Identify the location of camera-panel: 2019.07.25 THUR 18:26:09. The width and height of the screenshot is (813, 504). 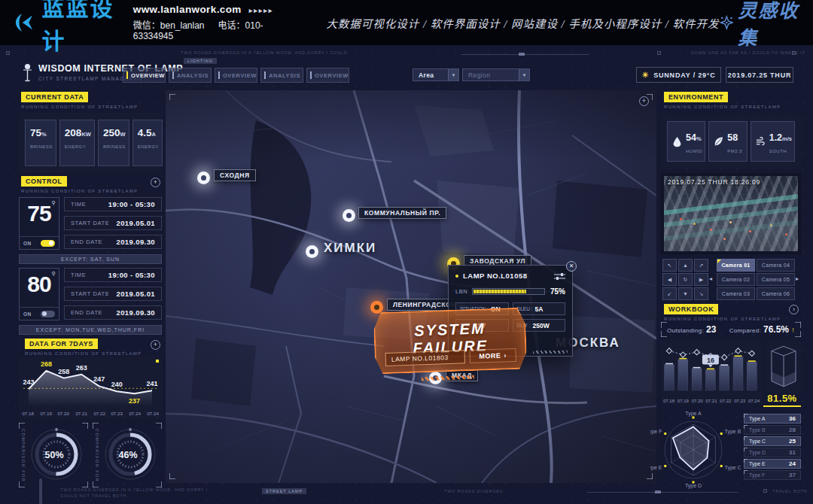
(731, 214).